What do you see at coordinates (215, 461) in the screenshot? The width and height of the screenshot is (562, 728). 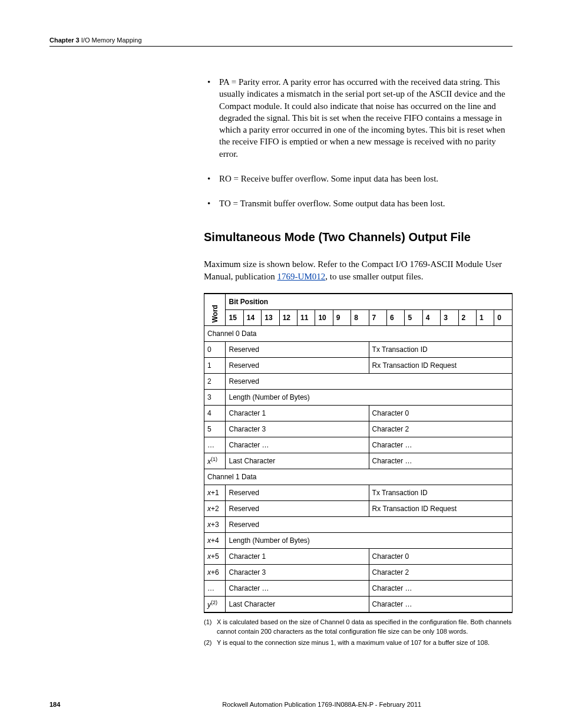 I see `word-x: x(1)` at bounding box center [215, 461].